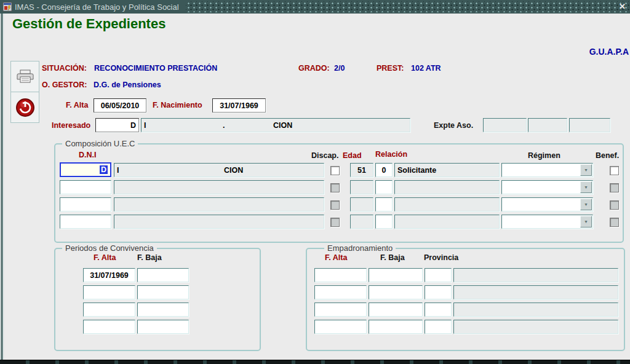 This screenshot has width=630, height=364. What do you see at coordinates (77, 105) in the screenshot?
I see `falta-label: F. Alta` at bounding box center [77, 105].